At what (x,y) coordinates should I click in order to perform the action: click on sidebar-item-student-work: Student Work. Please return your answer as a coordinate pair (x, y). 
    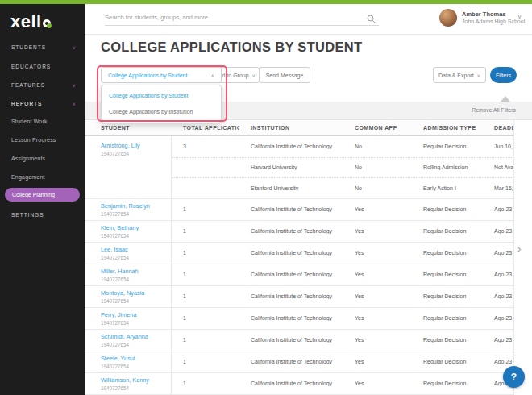
    Looking at the image, I should click on (45, 121).